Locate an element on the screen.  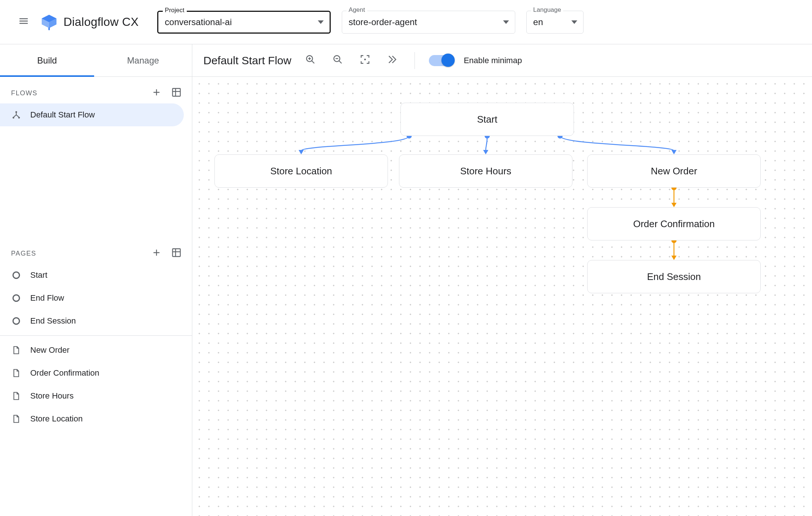
page-item: Order Confirmation is located at coordinates (92, 373).